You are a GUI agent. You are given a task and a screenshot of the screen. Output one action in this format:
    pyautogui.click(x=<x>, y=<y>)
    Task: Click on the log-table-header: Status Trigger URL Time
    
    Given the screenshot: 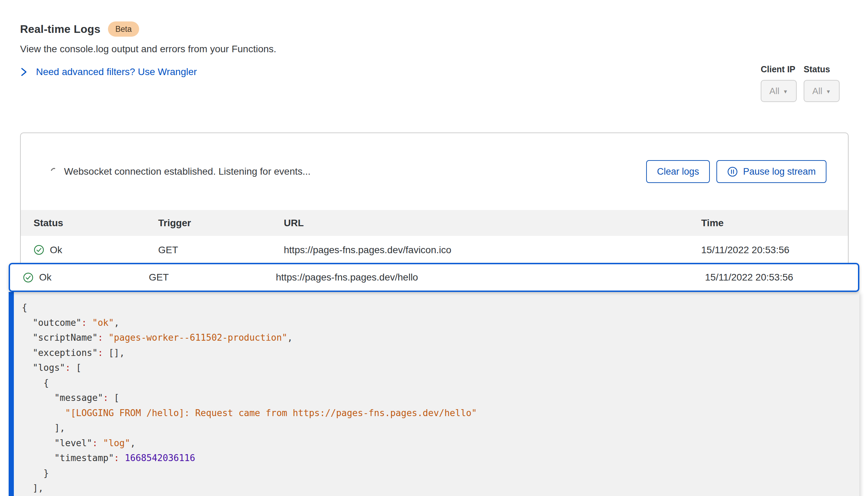 What is the action you would take?
    pyautogui.click(x=434, y=223)
    